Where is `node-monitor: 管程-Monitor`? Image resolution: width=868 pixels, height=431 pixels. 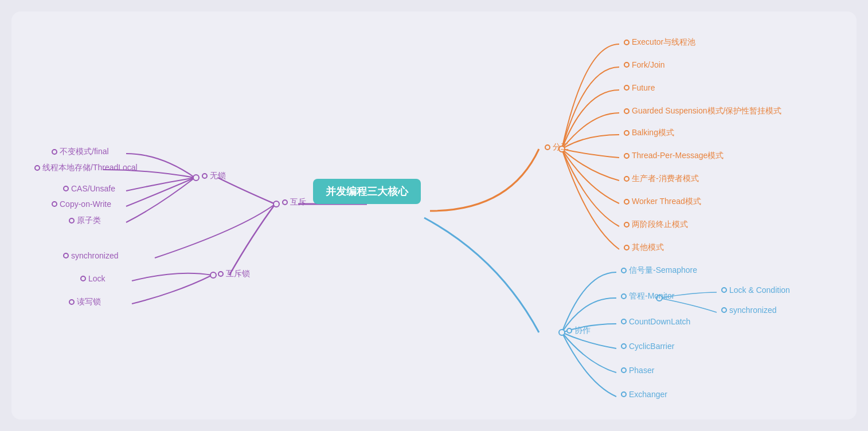
node-monitor: 管程-Monitor is located at coordinates (648, 296).